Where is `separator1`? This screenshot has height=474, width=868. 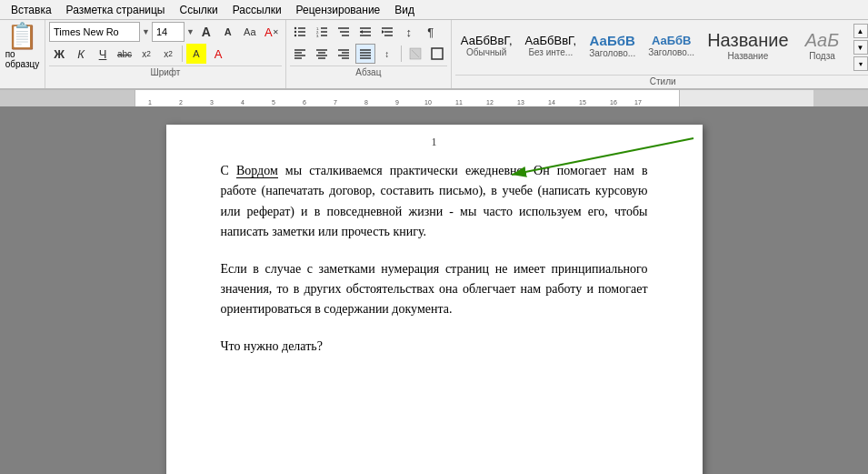 separator1 is located at coordinates (182, 54).